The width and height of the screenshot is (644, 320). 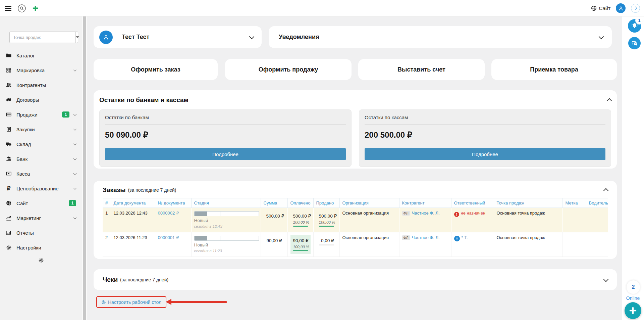 I want to click on sidebar-item-contracts: Договоры, so click(x=41, y=100).